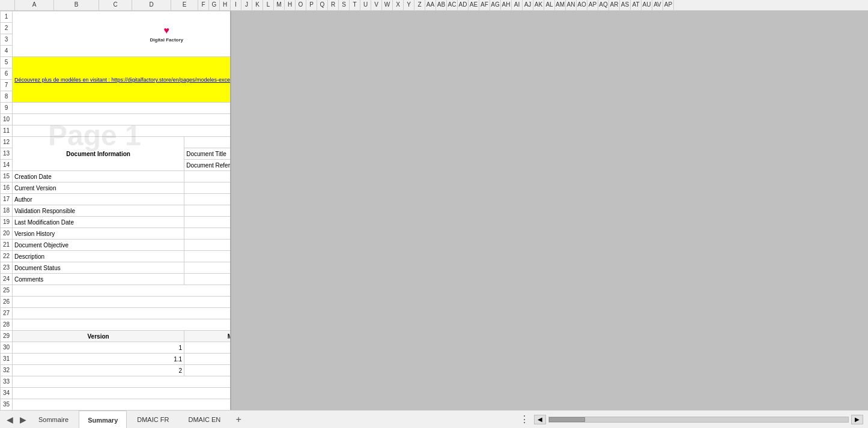 This screenshot has height=428, width=868. Describe the element at coordinates (7, 120) in the screenshot. I see `row-num: 10` at that location.